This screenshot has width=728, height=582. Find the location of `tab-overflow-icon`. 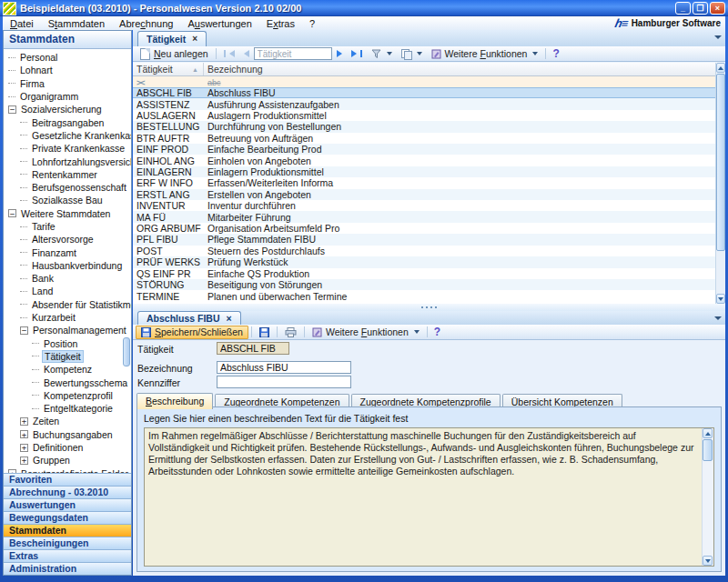

tab-overflow-icon is located at coordinates (718, 37).